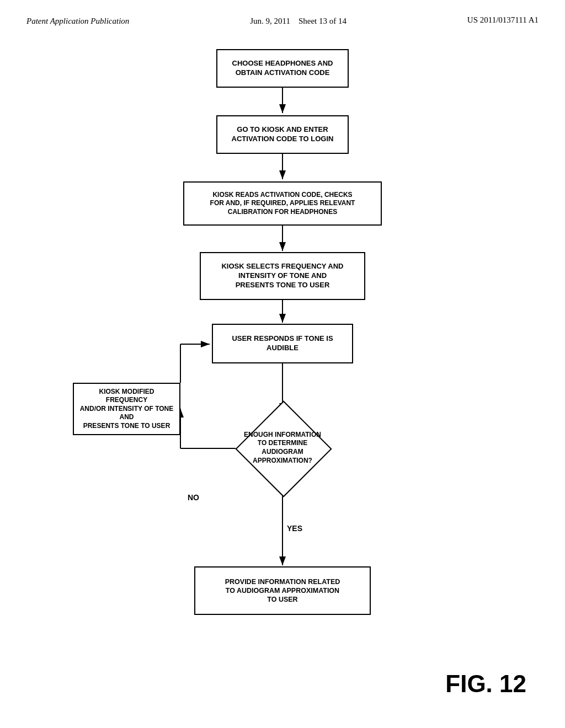  I want to click on box-user-responds: USER RESPONDS IF TONE IS AUDIBLE, so click(282, 344).